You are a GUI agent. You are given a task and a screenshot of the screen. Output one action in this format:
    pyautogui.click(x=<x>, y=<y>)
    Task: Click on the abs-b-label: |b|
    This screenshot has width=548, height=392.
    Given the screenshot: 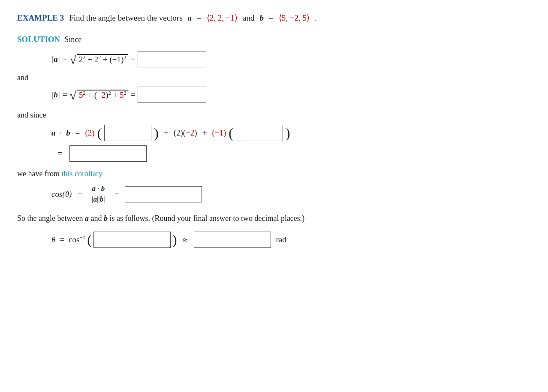 What is the action you would take?
    pyautogui.click(x=56, y=95)
    